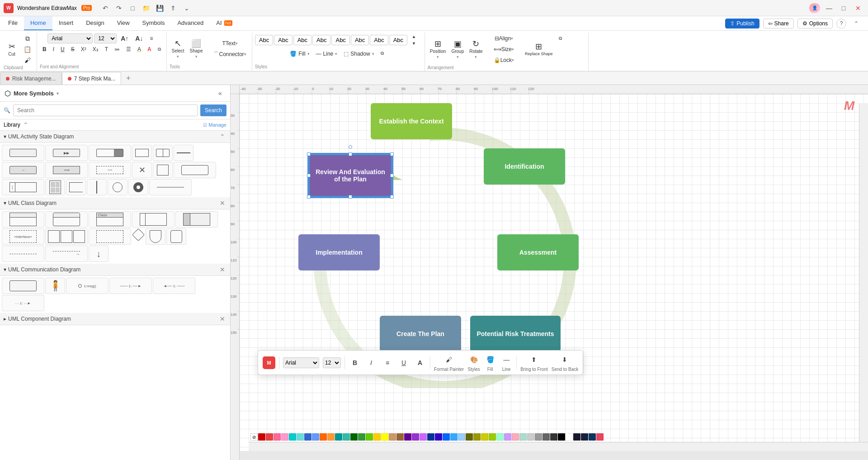  I want to click on section-uml-communication: ▾ UML Communication Diagram ✕, so click(115, 270).